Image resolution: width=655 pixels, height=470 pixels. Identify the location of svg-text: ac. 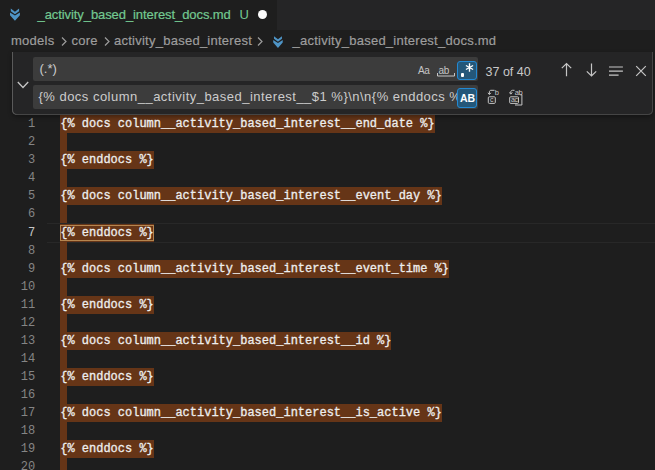
(514, 100).